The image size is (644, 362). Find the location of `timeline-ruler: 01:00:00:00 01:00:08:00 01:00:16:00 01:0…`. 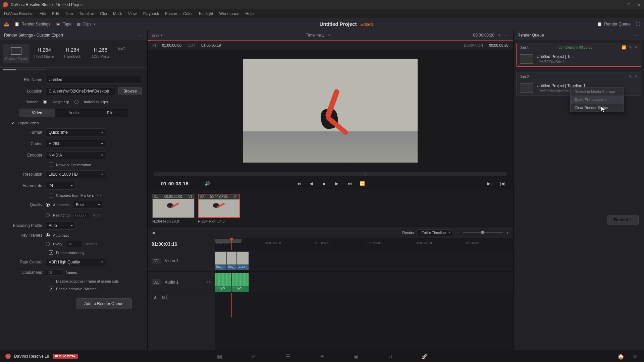

timeline-ruler: 01:00:00:00 01:00:08:00 01:00:16:00 01:0… is located at coordinates (364, 244).